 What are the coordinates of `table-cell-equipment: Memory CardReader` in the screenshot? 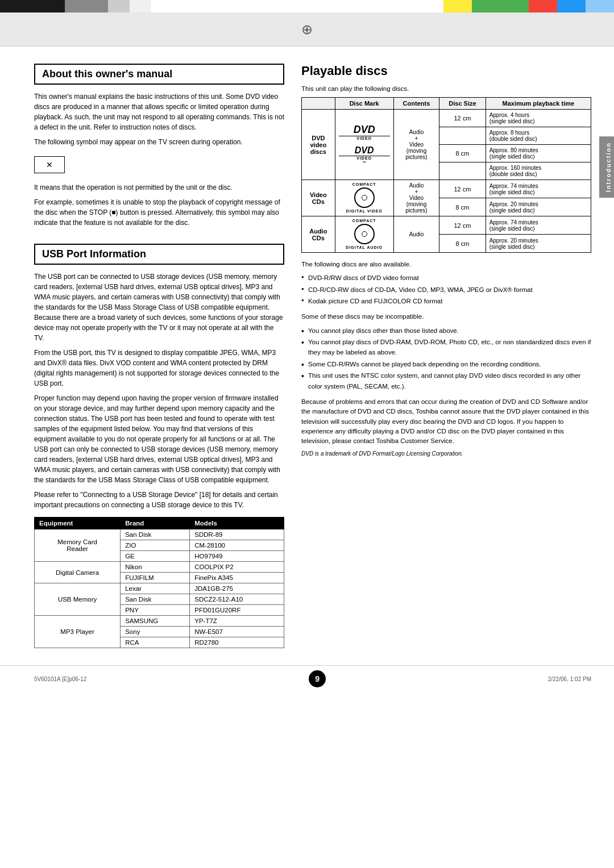 It's located at (77, 545).